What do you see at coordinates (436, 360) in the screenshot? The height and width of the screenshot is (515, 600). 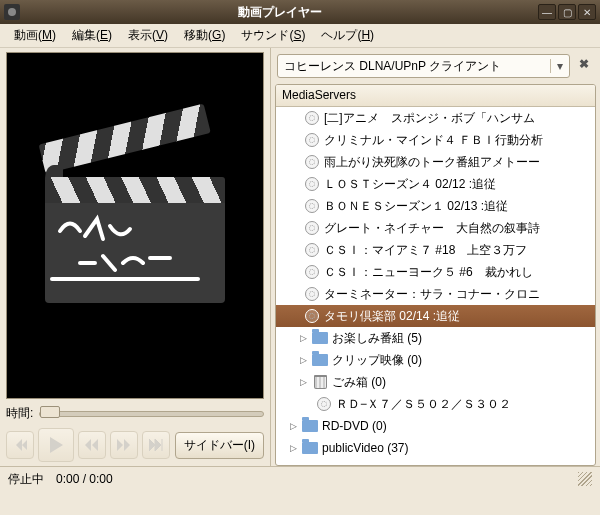 I see `tree-folder: ▷クリップ映像 (0)` at bounding box center [436, 360].